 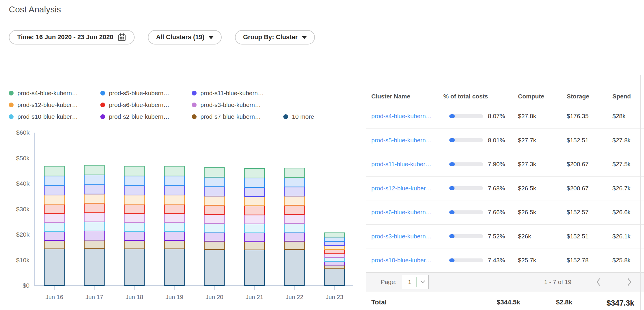 What do you see at coordinates (55, 117) in the screenshot?
I see `legend-item: prod-s10-blue-kuber…` at bounding box center [55, 117].